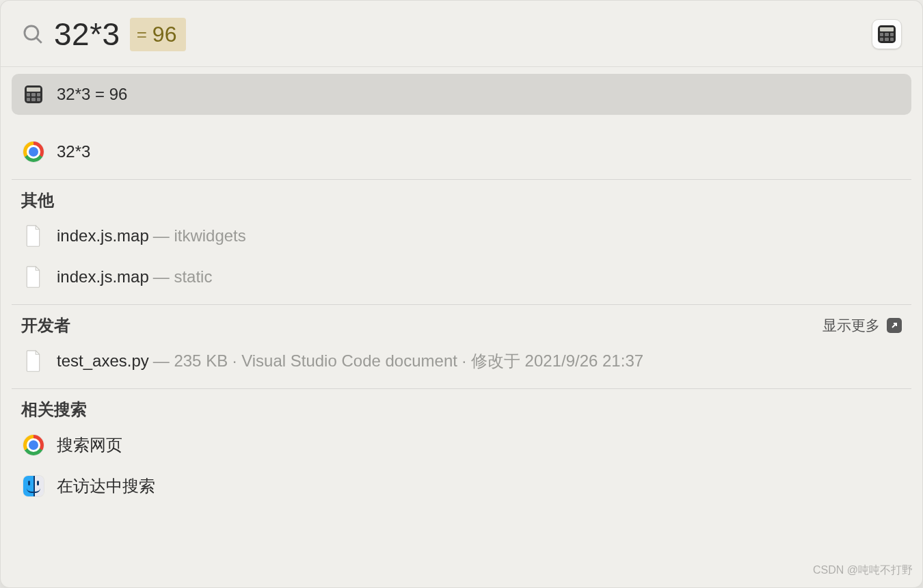 Image resolution: width=923 pixels, height=588 pixels. What do you see at coordinates (462, 144) in the screenshot?
I see `web-hit-section: 32*3` at bounding box center [462, 144].